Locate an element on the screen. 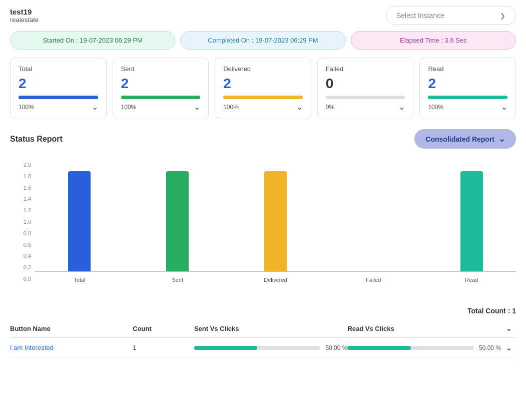  header: test19 realestate Select Instance ❯ is located at coordinates (263, 16).